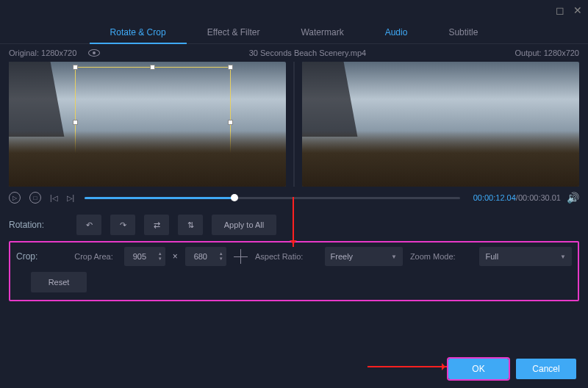 This screenshot has height=388, width=588. Describe the element at coordinates (272, 198) in the screenshot. I see `seek-slider` at that location.